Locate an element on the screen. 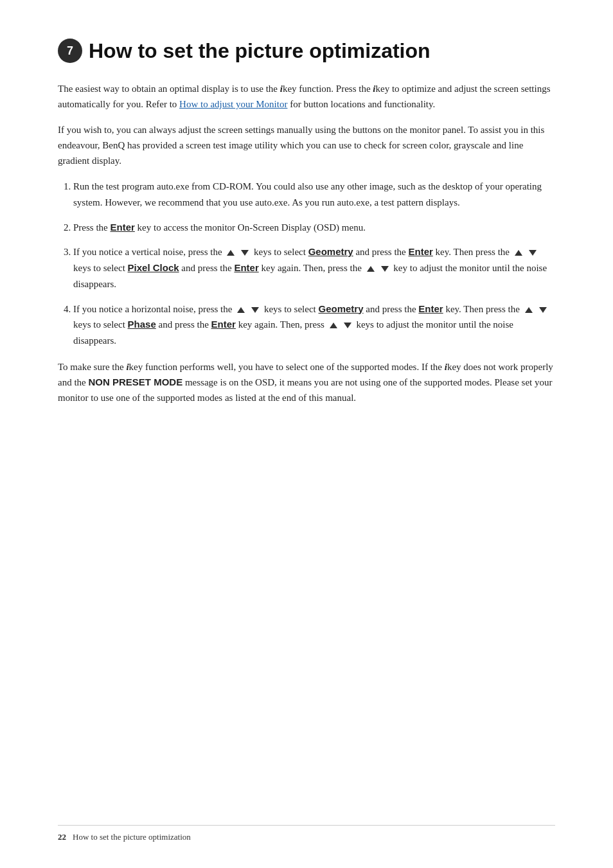 The image size is (613, 868). page-footer: 22 How to set the picture optimization is located at coordinates (306, 834).